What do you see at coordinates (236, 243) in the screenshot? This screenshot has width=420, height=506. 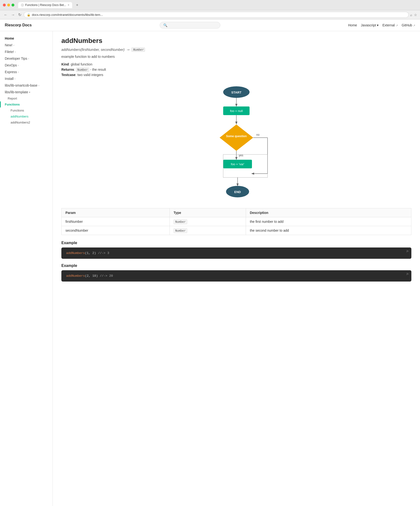 I see `example-1-heading: Example` at bounding box center [236, 243].